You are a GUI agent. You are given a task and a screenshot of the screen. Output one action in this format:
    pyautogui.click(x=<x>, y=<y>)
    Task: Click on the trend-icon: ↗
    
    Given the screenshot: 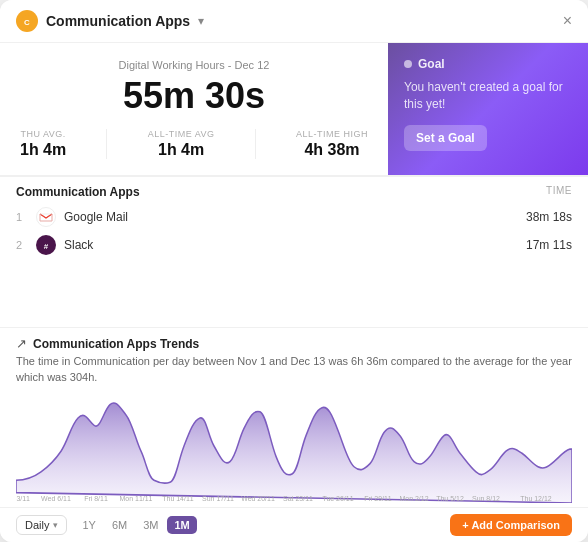 What is the action you would take?
    pyautogui.click(x=22, y=344)
    